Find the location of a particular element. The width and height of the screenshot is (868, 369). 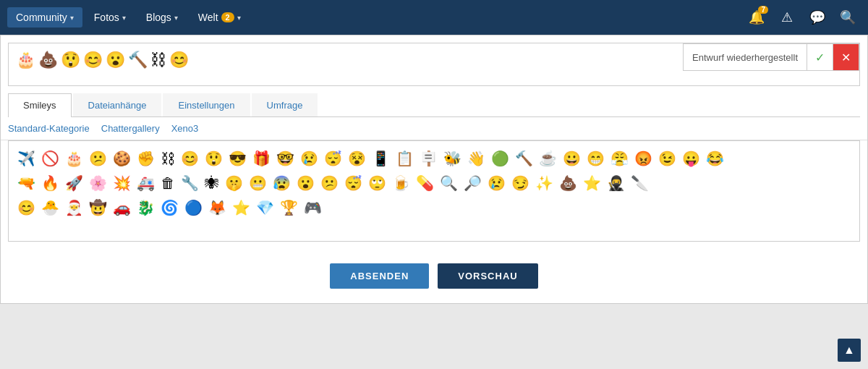

smiley-trophy: 🏆 is located at coordinates (289, 208).